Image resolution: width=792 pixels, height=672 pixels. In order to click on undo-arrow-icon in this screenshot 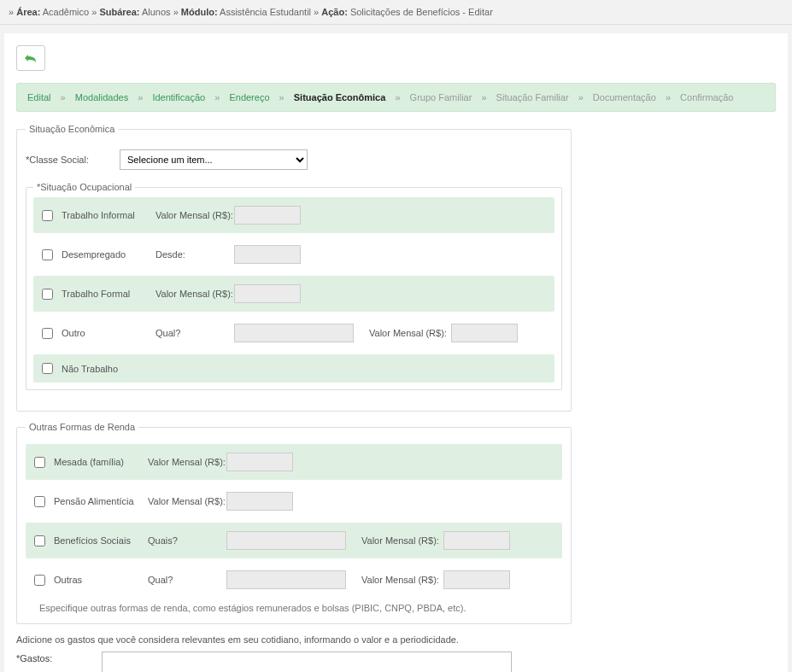, I will do `click(31, 58)`.